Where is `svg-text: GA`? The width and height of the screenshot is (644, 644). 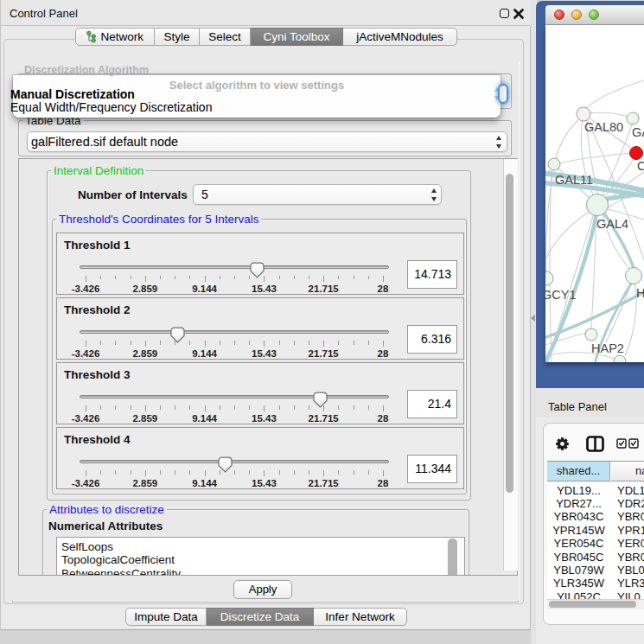 svg-text: GA is located at coordinates (638, 132).